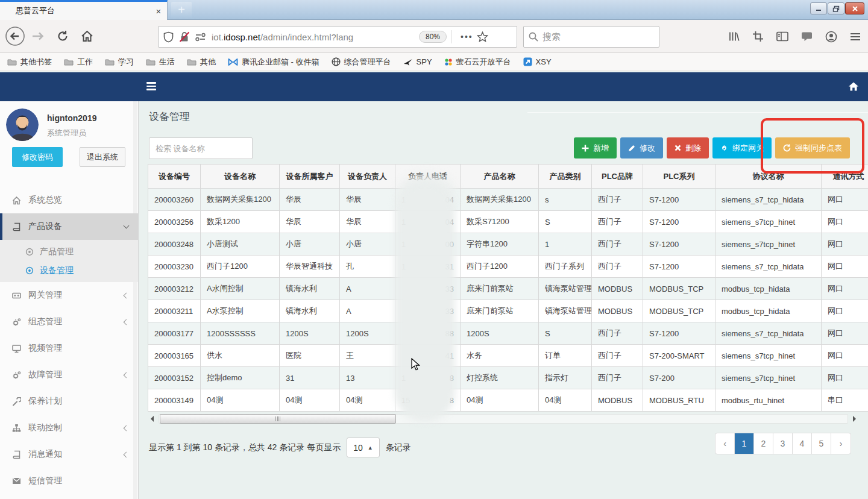 Image resolution: width=868 pixels, height=499 pixels. I want to click on minimize-button, so click(819, 8).